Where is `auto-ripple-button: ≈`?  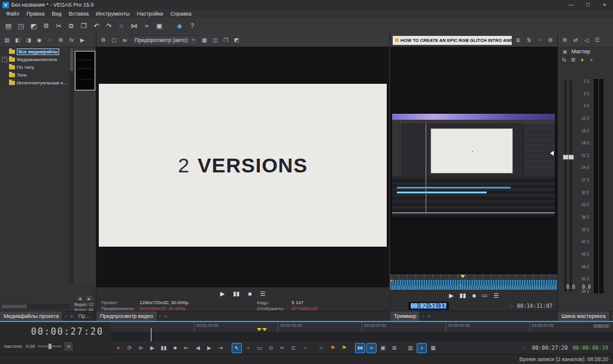 auto-ripple-button: ≈ is located at coordinates (371, 348).